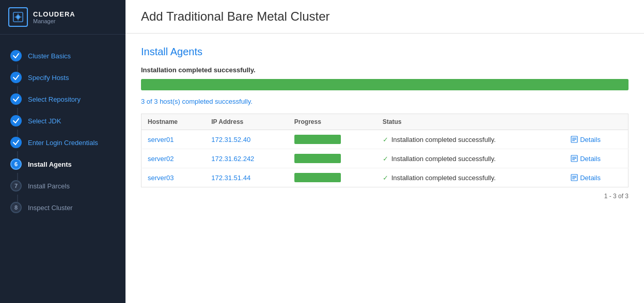 The image size is (644, 303). Describe the element at coordinates (385, 159) in the screenshot. I see `table-row: server02 172.31.62.242 ✓ Installation co…` at that location.